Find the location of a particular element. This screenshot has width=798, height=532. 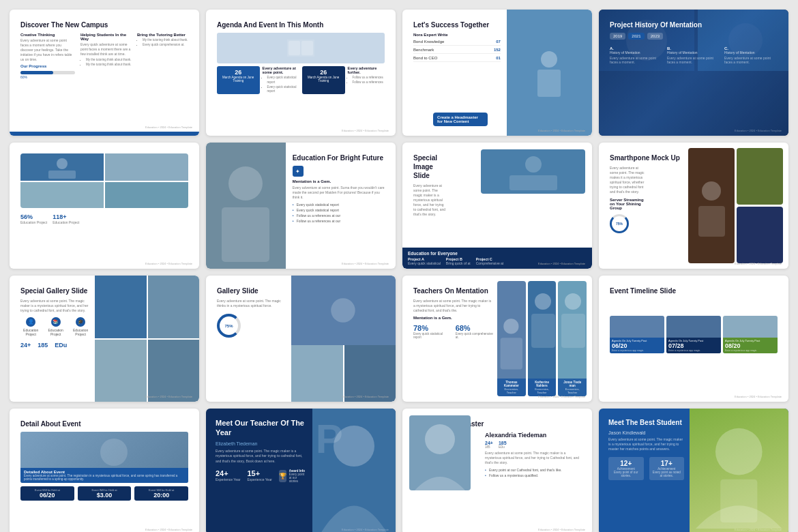

slide-12-badge3: Agenda On July Twenty Past 08/20 Enter a… is located at coordinates (750, 345).